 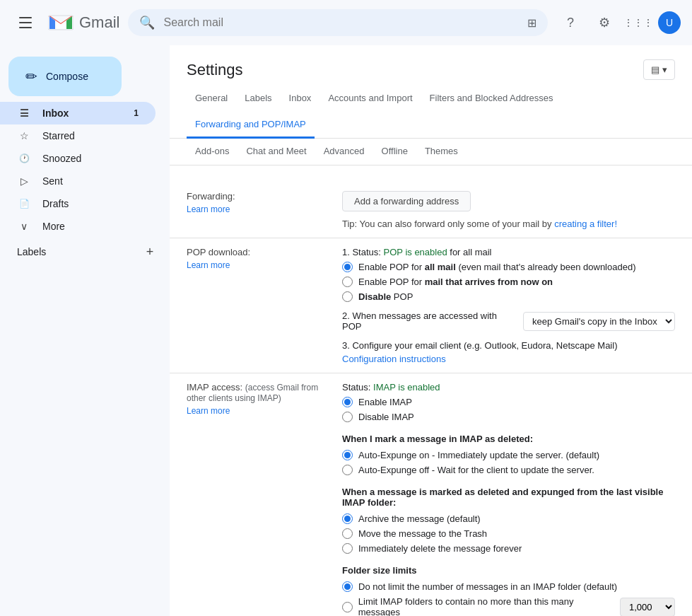 What do you see at coordinates (78, 204) in the screenshot?
I see `sidebar-item-drafts: 📄 Drafts` at bounding box center [78, 204].